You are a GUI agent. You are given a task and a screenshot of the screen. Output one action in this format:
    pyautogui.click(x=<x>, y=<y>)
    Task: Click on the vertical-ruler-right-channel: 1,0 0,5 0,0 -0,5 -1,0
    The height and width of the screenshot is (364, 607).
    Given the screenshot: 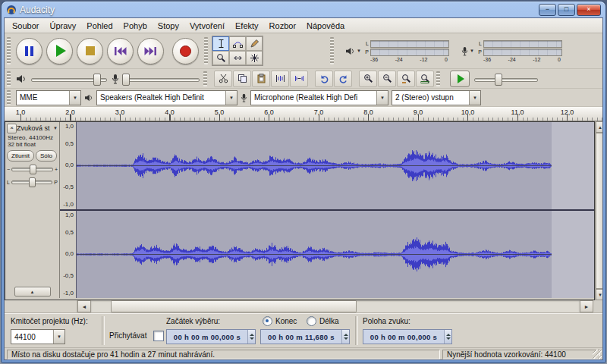 What is the action you would take?
    pyautogui.click(x=68, y=255)
    